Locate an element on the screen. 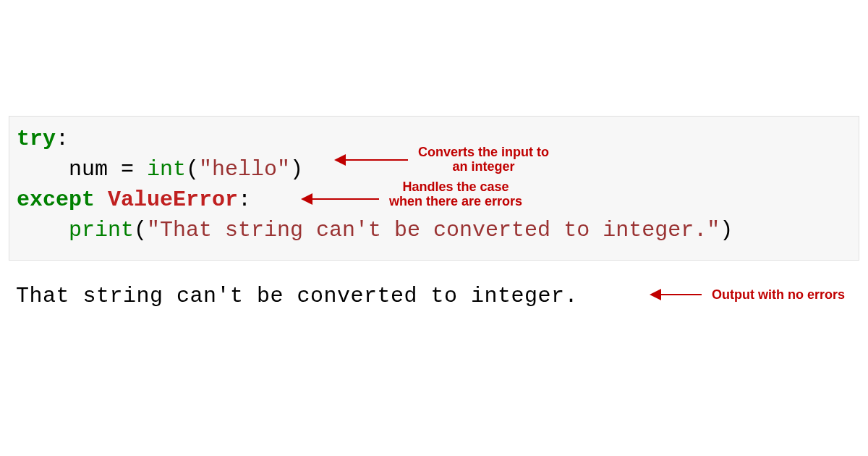  string-literal: "That string can't be converted to integ… is located at coordinates (433, 230).